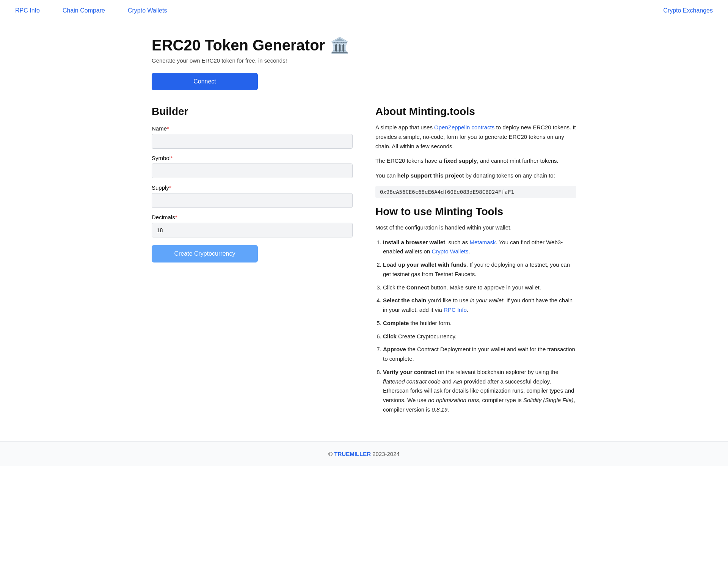  I want to click on name-required-star: *, so click(168, 128).